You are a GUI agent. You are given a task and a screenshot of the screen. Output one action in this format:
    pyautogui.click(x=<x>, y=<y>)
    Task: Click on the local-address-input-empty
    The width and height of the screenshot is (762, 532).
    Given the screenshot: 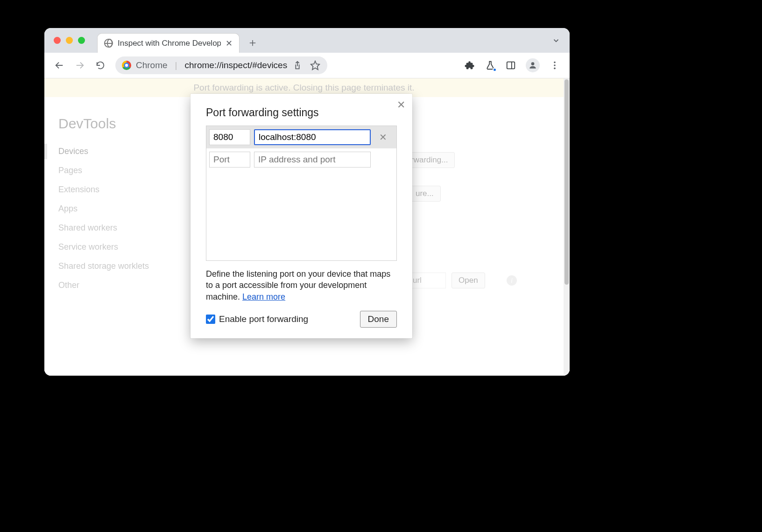 What is the action you would take?
    pyautogui.click(x=312, y=160)
    